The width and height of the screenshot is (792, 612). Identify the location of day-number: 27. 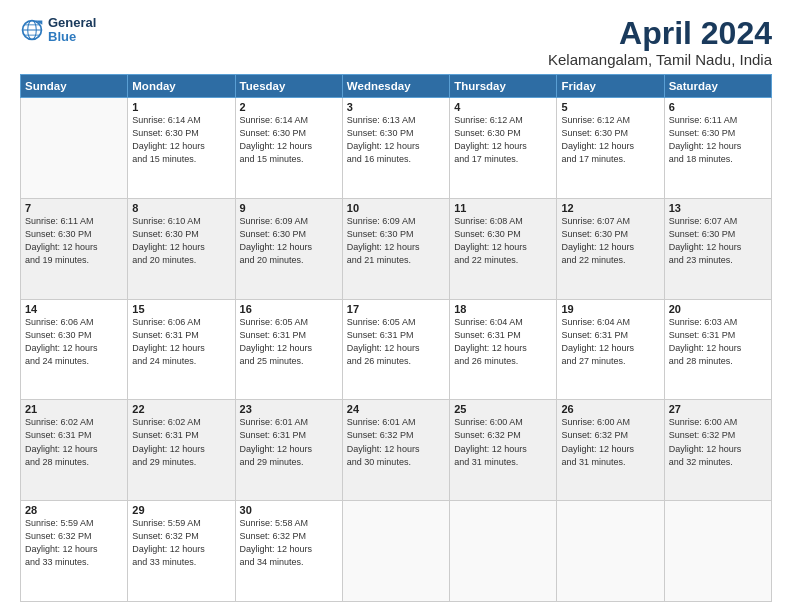
(718, 409).